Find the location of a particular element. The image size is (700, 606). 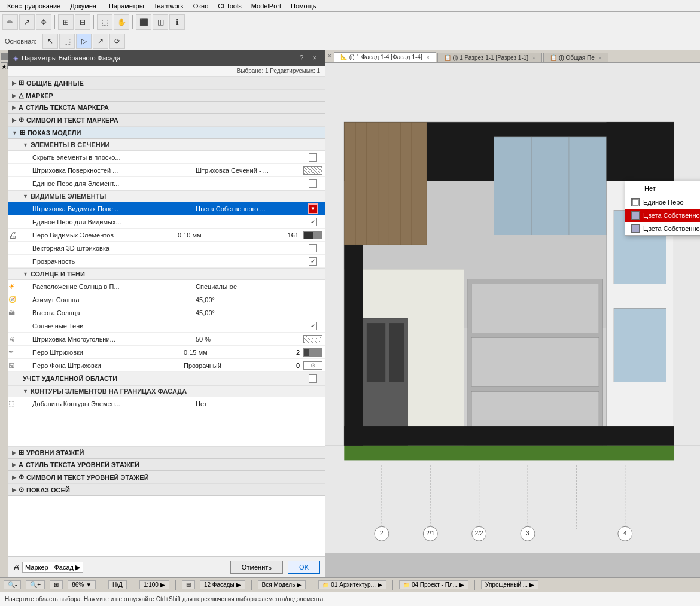

prop-add-contours: ⬚ Добавить Контуры Элемен... Нет is located at coordinates (166, 404).